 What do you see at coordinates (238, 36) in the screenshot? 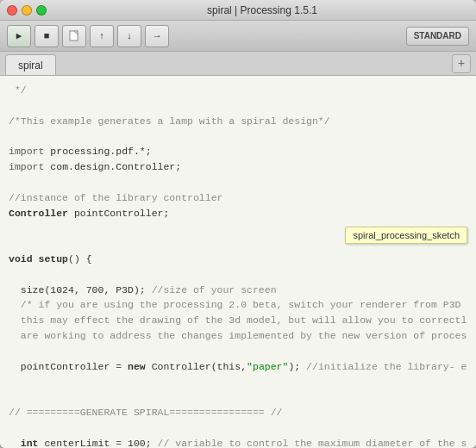
I see `toolbar: ▶ ■ ↑ ↓ → STANDARD` at bounding box center [238, 36].